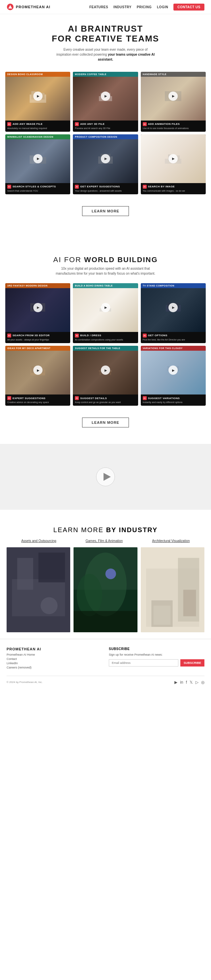 The image size is (211, 980). Describe the element at coordinates (105, 530) in the screenshot. I see `industry-title: LEARN MORE BY INDUSTRY` at that location.